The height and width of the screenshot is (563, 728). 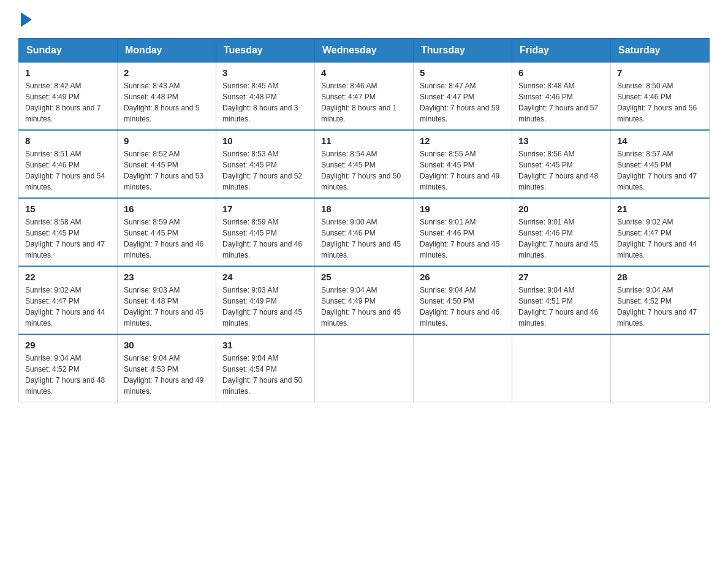 I want to click on day-number: 4, so click(x=364, y=72).